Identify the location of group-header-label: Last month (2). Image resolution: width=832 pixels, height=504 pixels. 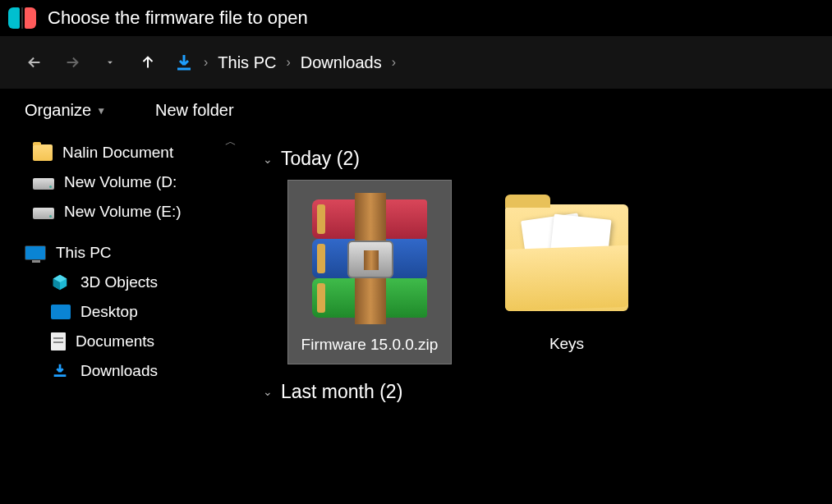
(342, 392).